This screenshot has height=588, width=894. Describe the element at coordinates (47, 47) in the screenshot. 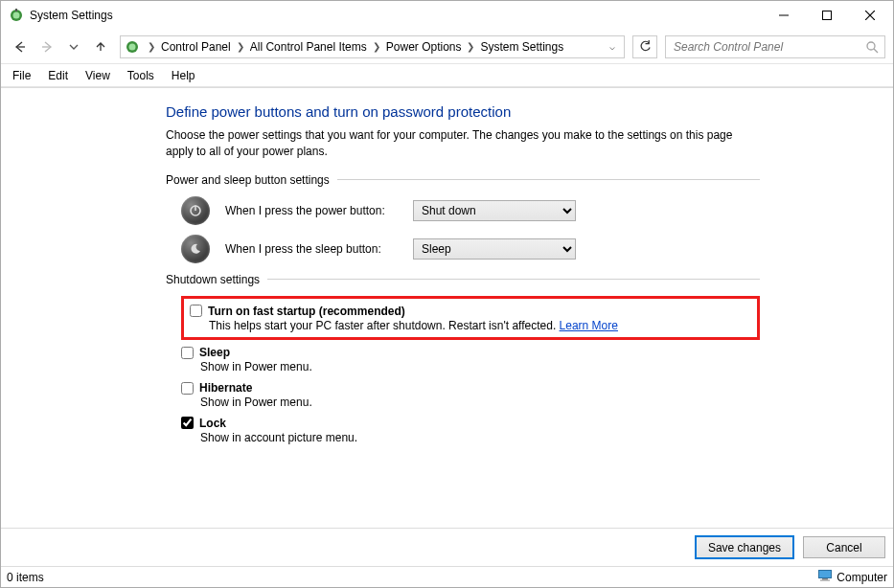

I see `forward-button` at that location.